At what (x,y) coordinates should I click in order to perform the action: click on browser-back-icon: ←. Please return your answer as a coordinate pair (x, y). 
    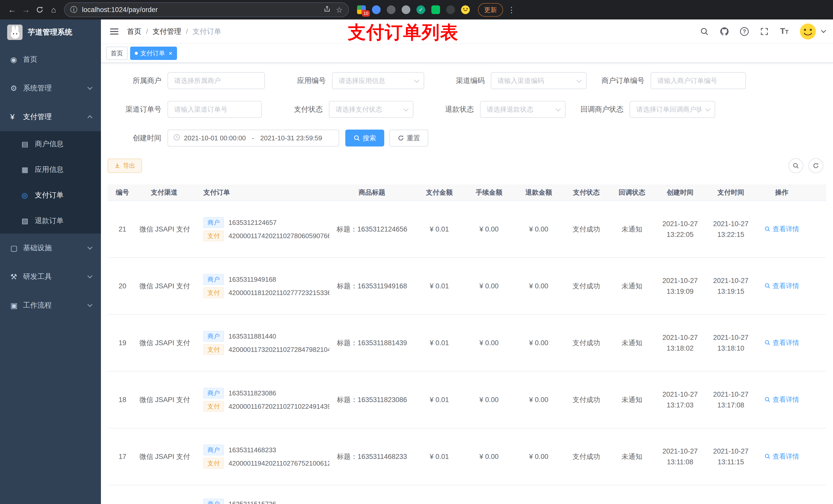
    Looking at the image, I should click on (12, 9).